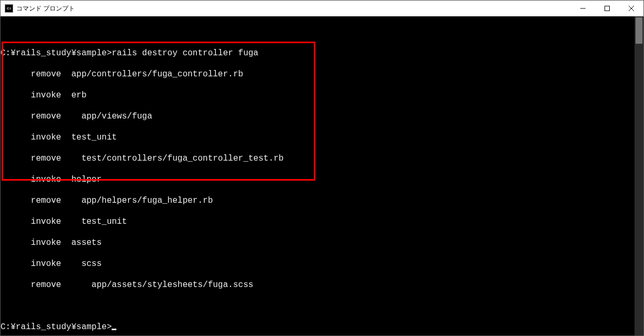 The image size is (644, 336). I want to click on app-icon: C:\, so click(9, 8).